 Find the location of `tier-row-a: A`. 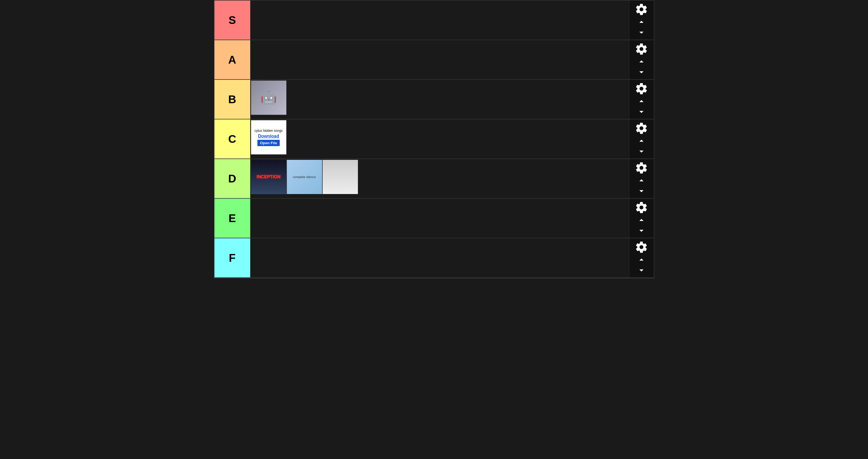

tier-row-a: A is located at coordinates (434, 60).